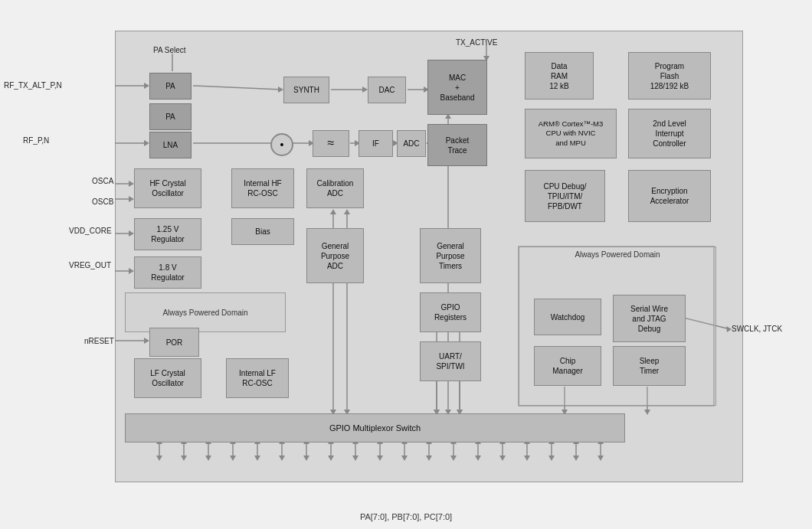  I want to click on cpu-debug-block: CPU Debug/TPIU/ITM/FPB/DWT, so click(565, 196).